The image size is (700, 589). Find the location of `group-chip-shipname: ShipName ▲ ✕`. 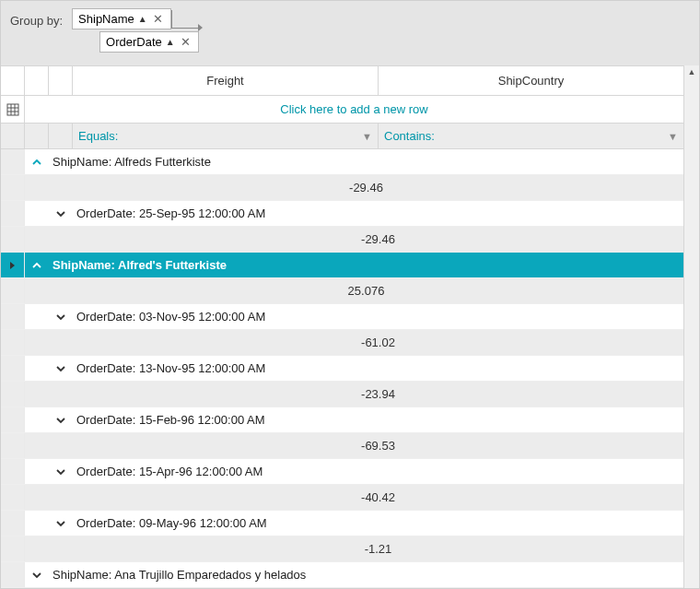

group-chip-shipname: ShipName ▲ ✕ is located at coordinates (122, 18).